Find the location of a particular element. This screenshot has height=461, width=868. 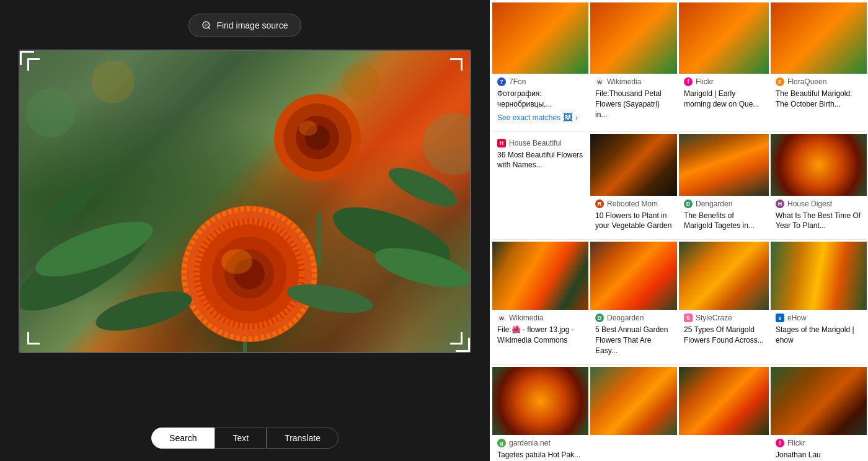

source-favicon: e is located at coordinates (780, 318).